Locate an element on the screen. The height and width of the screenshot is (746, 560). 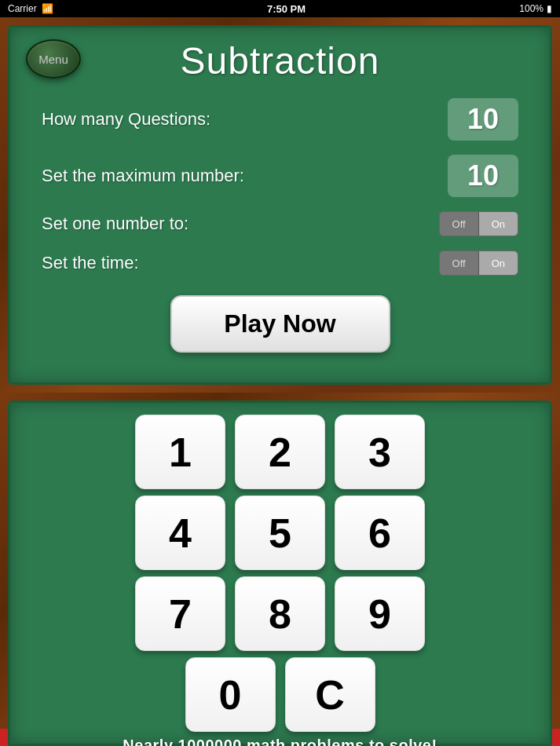
onenumber-on: On is located at coordinates (498, 224).